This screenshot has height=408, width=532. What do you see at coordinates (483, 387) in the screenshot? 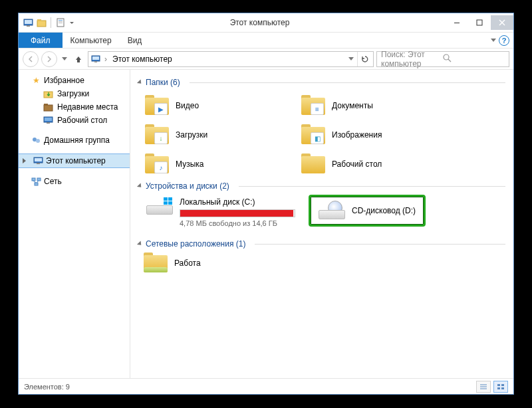
I see `view-details-button` at bounding box center [483, 387].